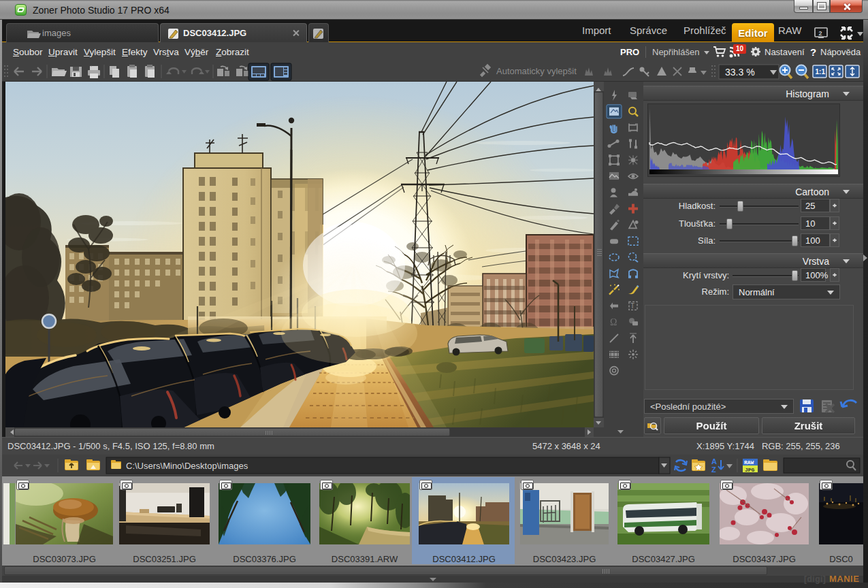 The width and height of the screenshot is (868, 588). Describe the element at coordinates (821, 72) in the screenshot. I see `svg-text: 1:1` at that location.